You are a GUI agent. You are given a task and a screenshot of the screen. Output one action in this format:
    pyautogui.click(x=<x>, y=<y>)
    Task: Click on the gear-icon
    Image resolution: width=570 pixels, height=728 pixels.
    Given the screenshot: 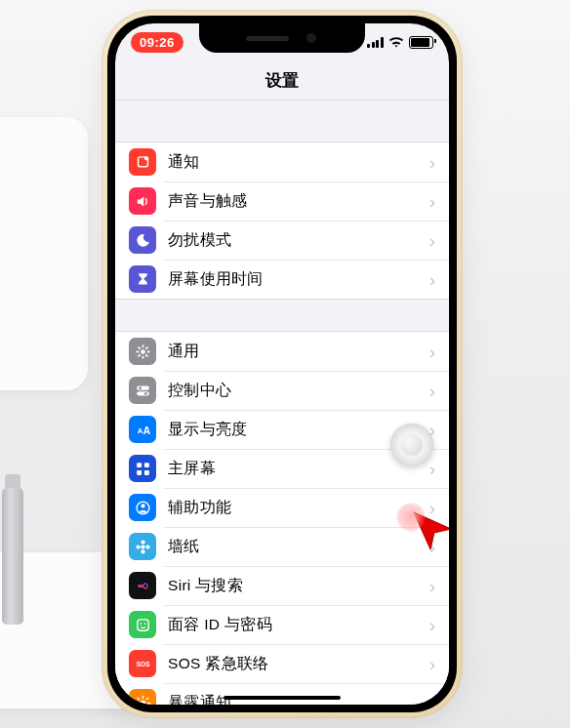 What is the action you would take?
    pyautogui.click(x=142, y=351)
    